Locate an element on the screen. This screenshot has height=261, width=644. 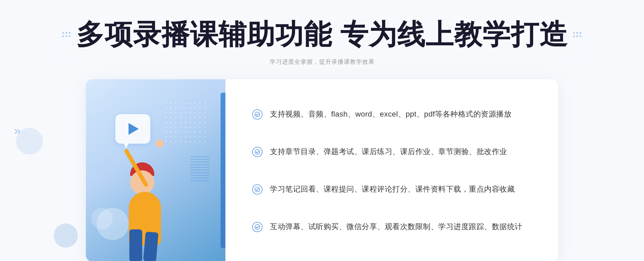
figure-leg-right is located at coordinates (151, 246).